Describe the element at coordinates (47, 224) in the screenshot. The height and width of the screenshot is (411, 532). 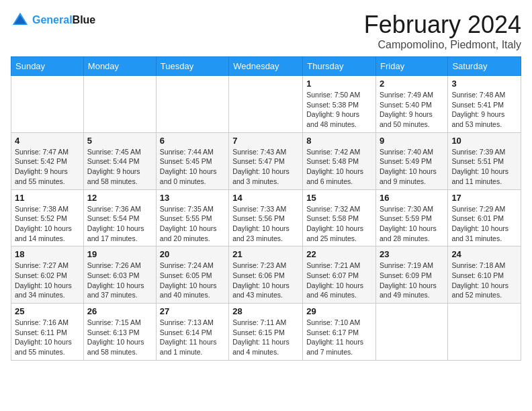
I see `day-info: Sunrise: 7:38 AMSunset: 5:52 PMDaylight:…` at that location.